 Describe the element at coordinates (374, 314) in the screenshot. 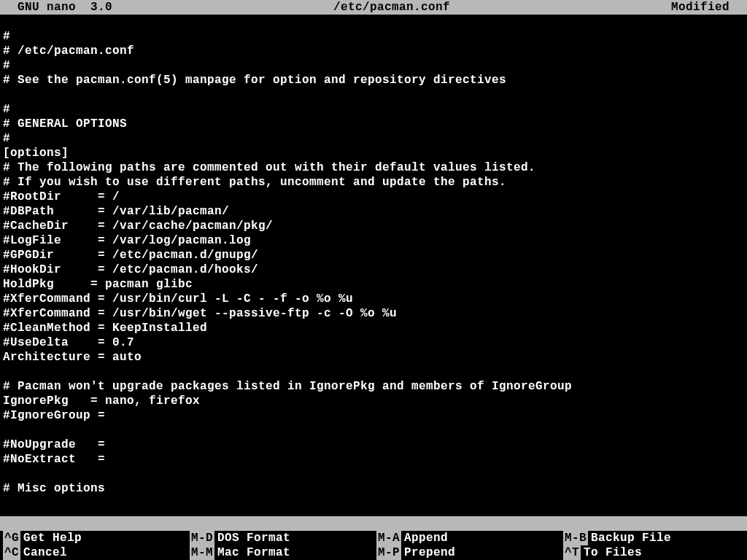

I see `editor-line: #XferCommand = /usr/bin/wget --passive-f…` at that location.